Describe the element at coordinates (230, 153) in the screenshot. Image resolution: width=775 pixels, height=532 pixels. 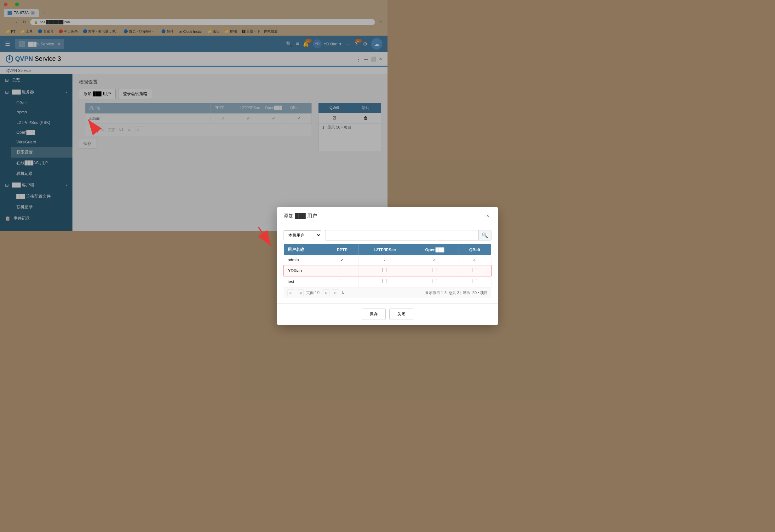
I see `main-content: 权限设置 添加 ███ 用户 登录尝试策略 用户名 PPTP L2TP/IPSe…` at that location.